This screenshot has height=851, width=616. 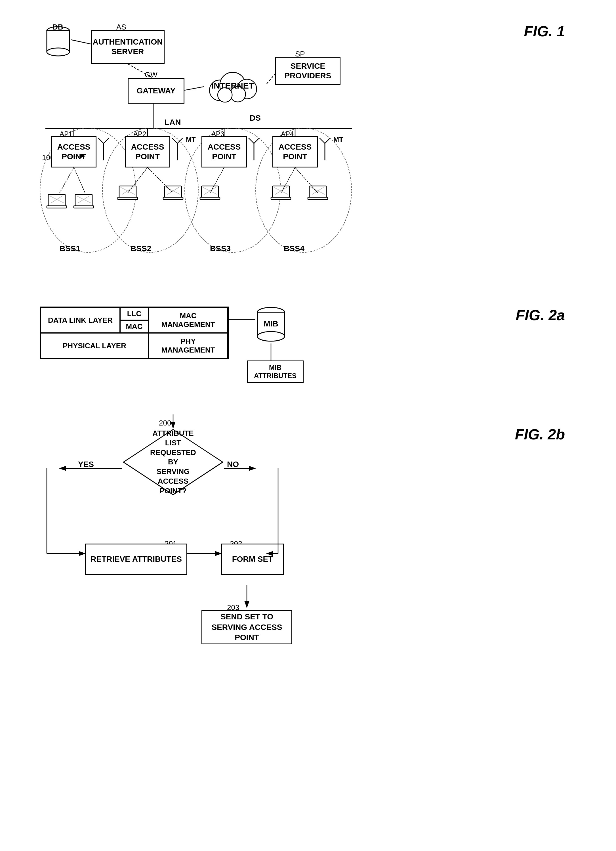 I want to click on laptop3, so click(x=128, y=194).